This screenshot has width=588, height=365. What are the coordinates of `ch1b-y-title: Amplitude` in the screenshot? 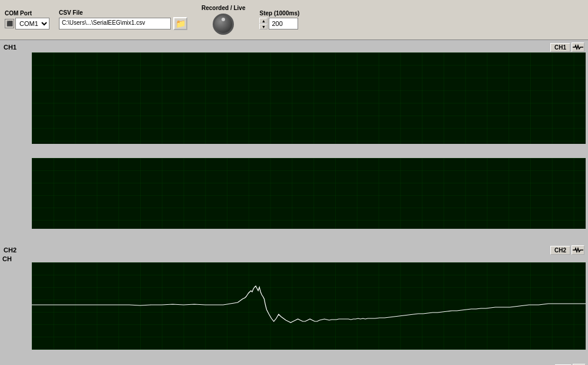 It's located at (6, 193).